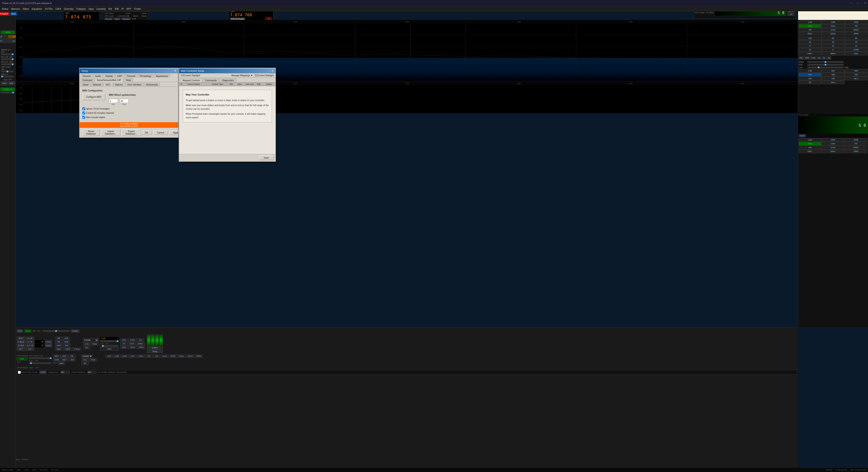  What do you see at coordinates (856, 54) in the screenshot?
I see `band-swl: SWL` at bounding box center [856, 54].